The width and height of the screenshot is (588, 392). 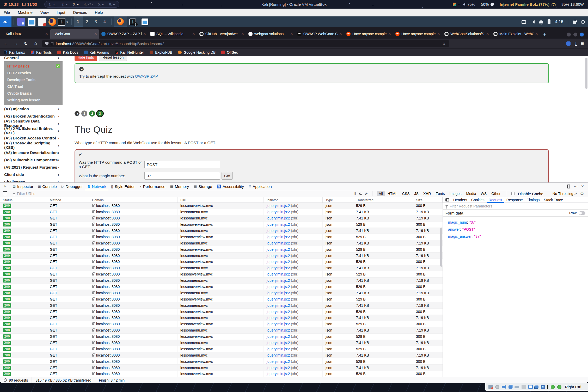 I want to click on bookmark-star-icon: ☆, so click(x=444, y=44).